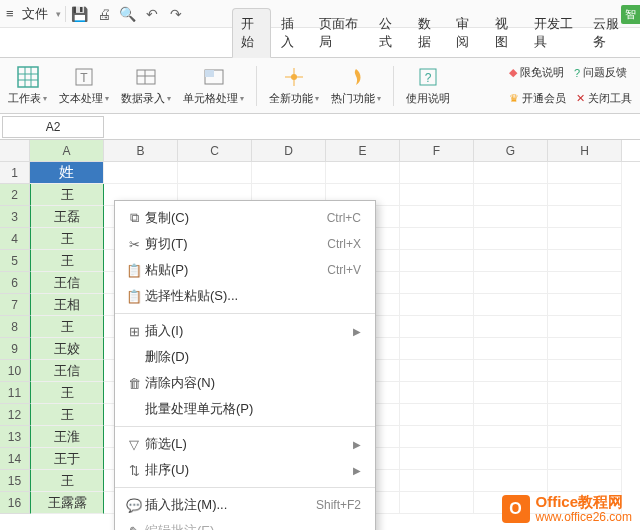  What do you see at coordinates (294, 86) in the screenshot?
I see `rb-new-features: 全新功能▾` at bounding box center [294, 86].